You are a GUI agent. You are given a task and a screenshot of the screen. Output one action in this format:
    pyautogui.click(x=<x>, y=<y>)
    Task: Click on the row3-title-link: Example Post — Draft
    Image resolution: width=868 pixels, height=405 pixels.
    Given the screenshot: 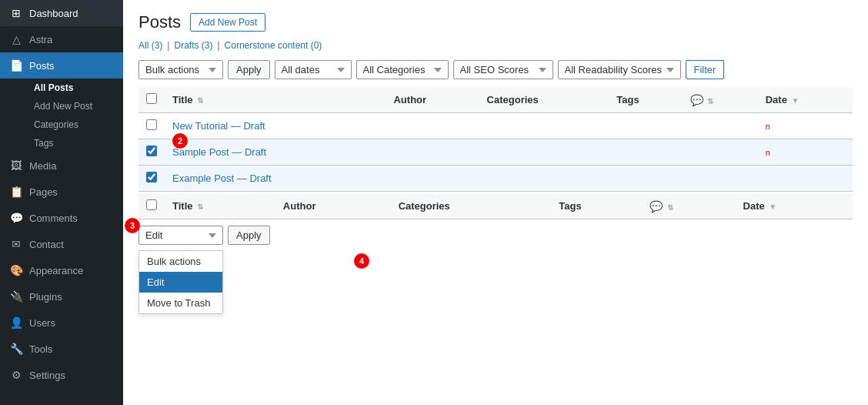 What is the action you would take?
    pyautogui.click(x=222, y=179)
    